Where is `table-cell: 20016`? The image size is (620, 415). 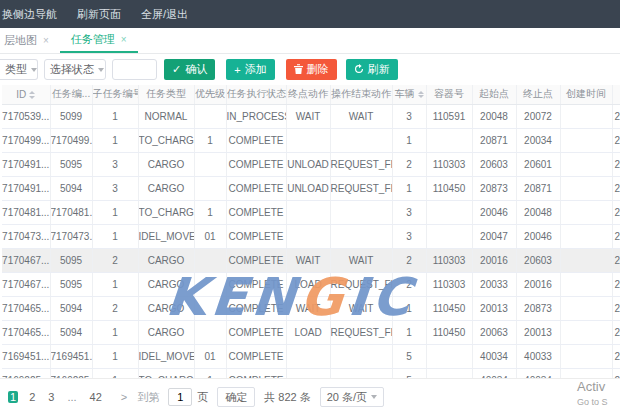
table-cell: 20016 is located at coordinates (494, 260).